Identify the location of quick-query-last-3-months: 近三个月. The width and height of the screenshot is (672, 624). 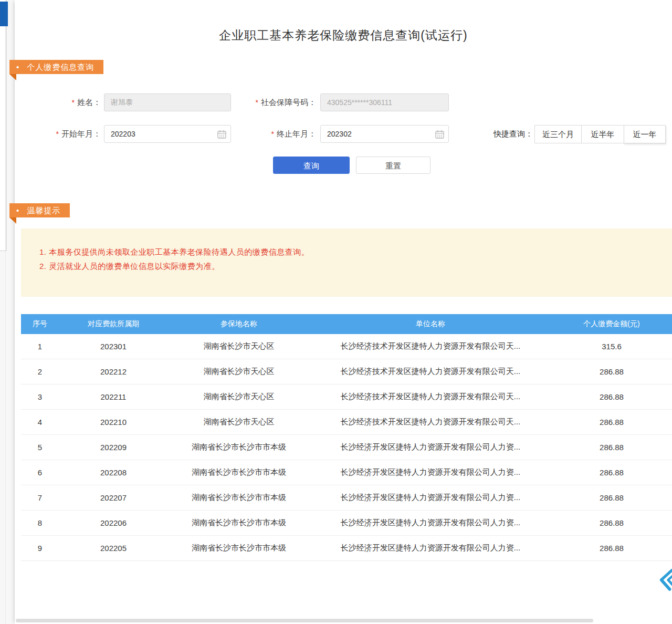
(558, 134).